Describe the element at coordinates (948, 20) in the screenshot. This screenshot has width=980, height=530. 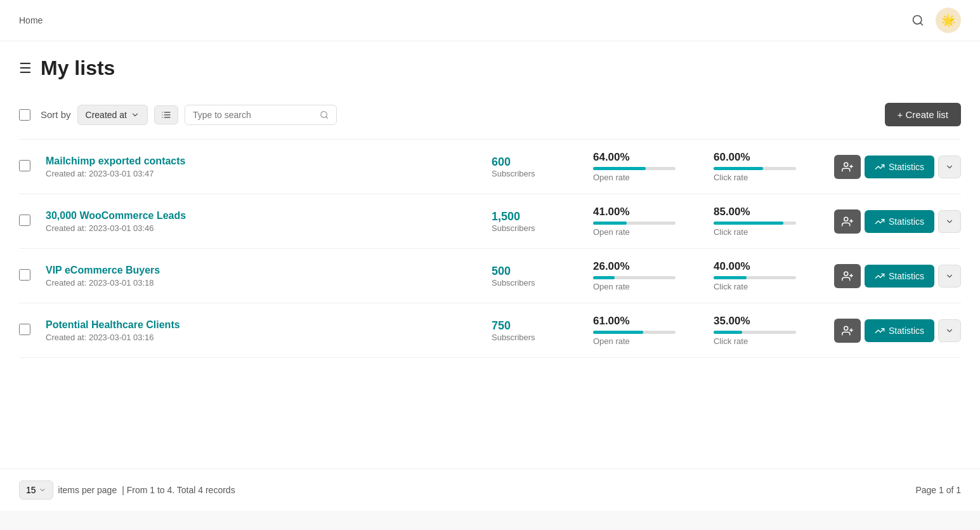
I see `avatar-icon: 🌟` at that location.